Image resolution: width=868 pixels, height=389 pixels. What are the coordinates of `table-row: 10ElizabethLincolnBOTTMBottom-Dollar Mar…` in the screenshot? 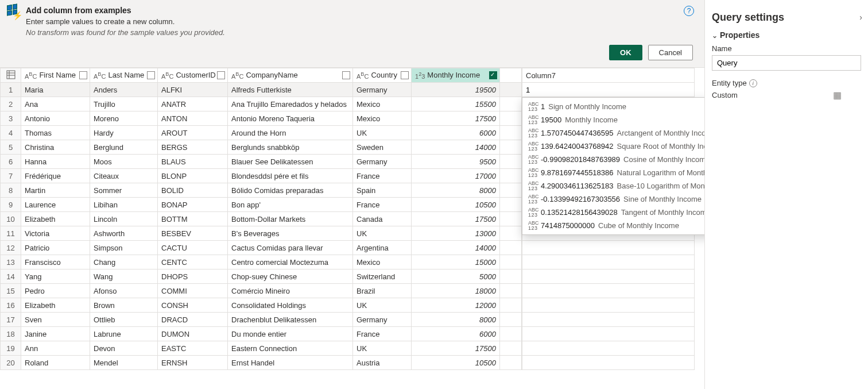 It's located at (261, 219).